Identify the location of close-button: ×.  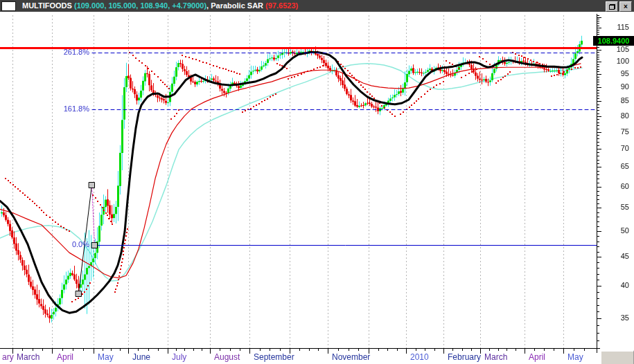
(626, 7).